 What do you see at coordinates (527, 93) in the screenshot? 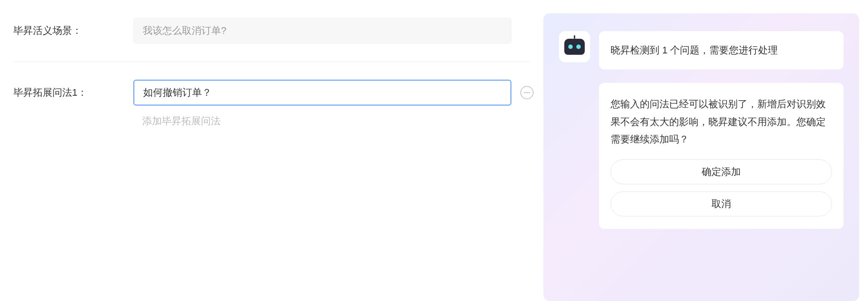
I see `remove-extension-1-button` at bounding box center [527, 93].